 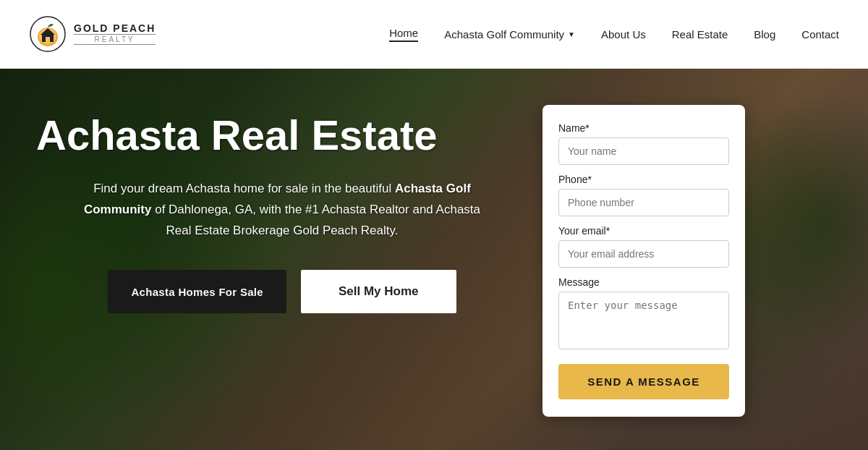 I want to click on email-field-group: Your email*, so click(x=644, y=246).